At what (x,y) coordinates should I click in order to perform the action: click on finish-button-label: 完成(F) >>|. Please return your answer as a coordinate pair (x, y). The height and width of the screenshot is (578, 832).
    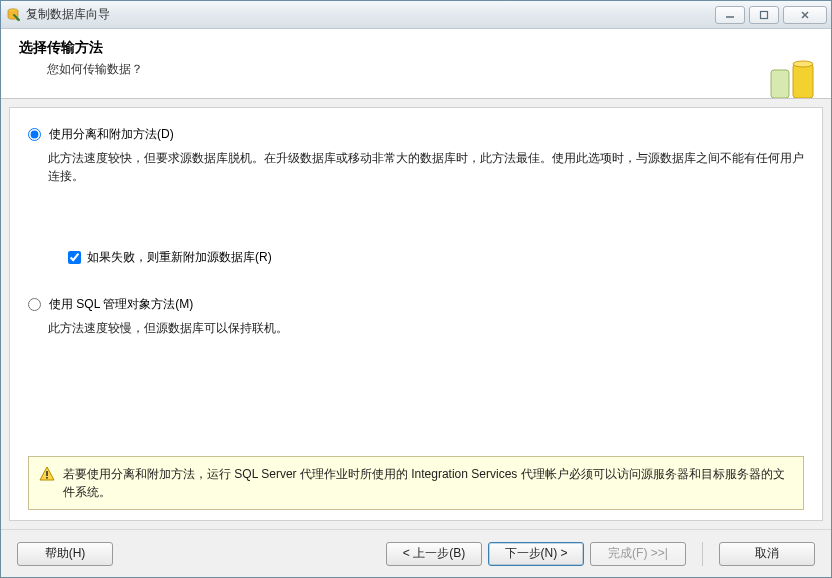
    Looking at the image, I should click on (638, 554).